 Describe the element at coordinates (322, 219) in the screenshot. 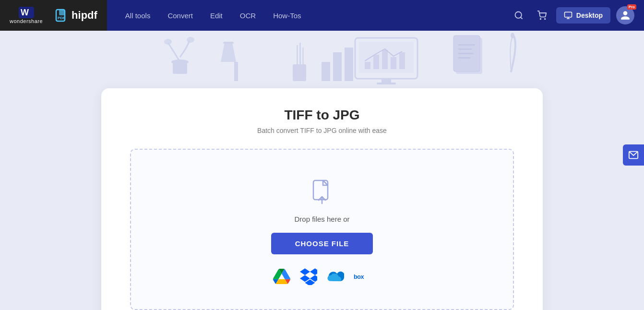

I see `drop-text: Drop files here or` at that location.